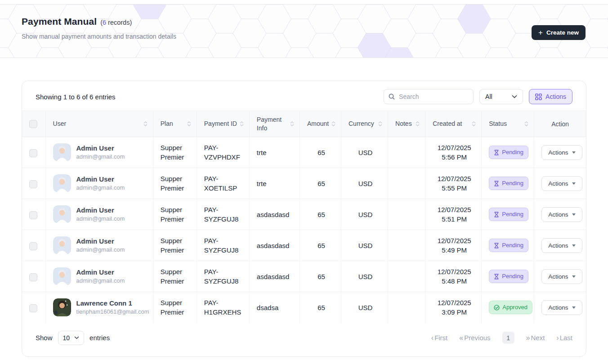 The height and width of the screenshot is (364, 608). I want to click on plus-icon: +, so click(541, 32).